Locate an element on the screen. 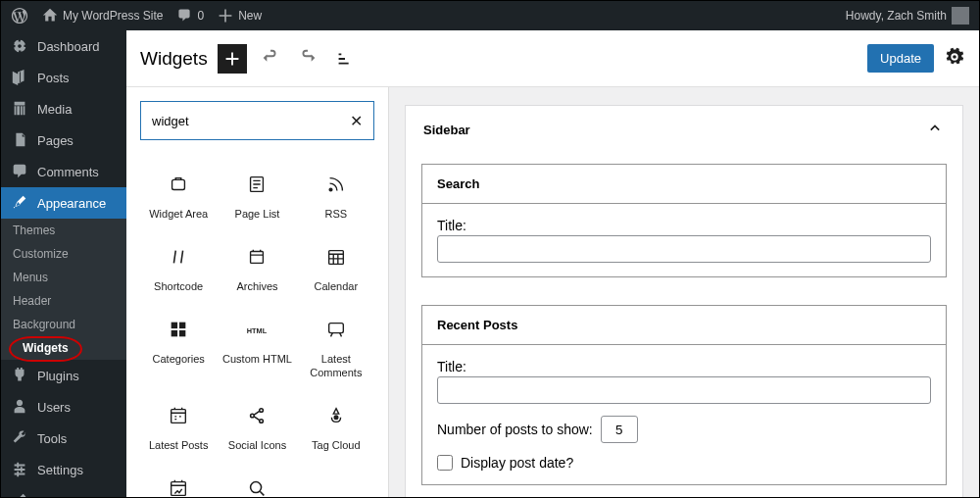 The width and height of the screenshot is (980, 498). update-button: Update is located at coordinates (901, 59).